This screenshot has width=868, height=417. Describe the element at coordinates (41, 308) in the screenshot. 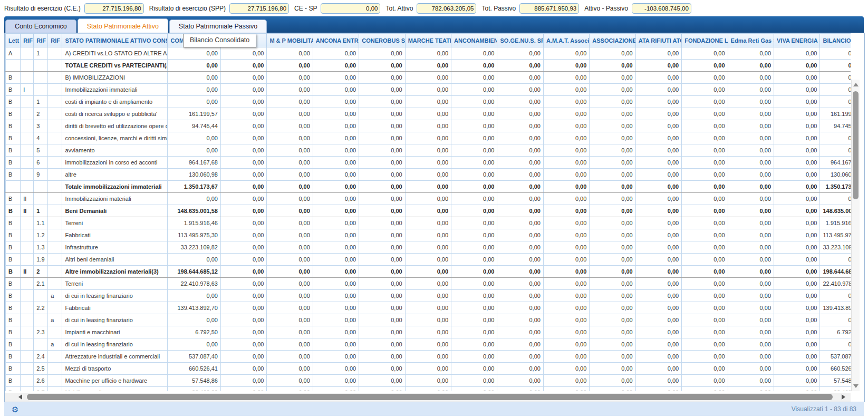

I see `cell-rif2: 2.2` at that location.